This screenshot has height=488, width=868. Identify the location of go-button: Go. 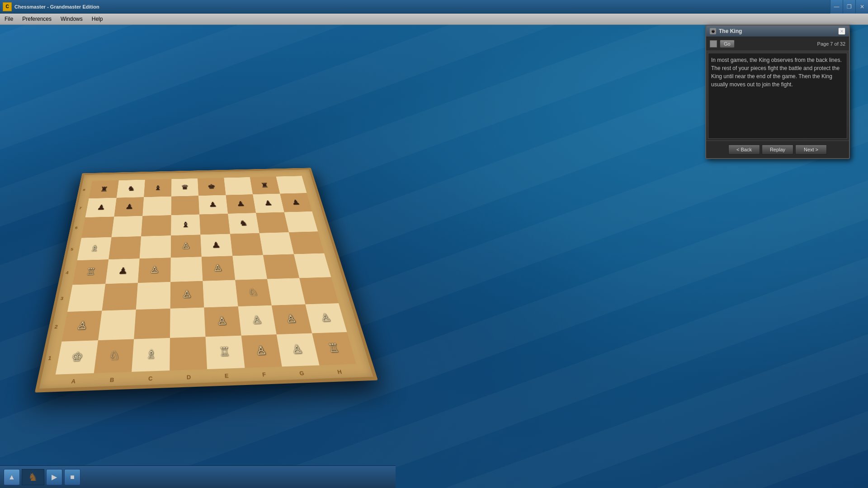
(727, 44).